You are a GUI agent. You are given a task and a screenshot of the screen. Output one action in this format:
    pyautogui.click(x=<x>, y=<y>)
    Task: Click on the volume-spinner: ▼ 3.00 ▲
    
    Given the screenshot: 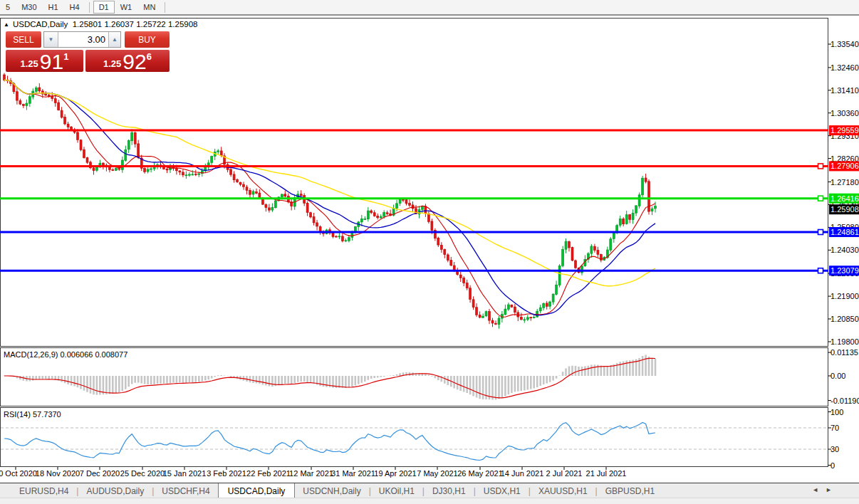 What is the action you would take?
    pyautogui.click(x=83, y=40)
    